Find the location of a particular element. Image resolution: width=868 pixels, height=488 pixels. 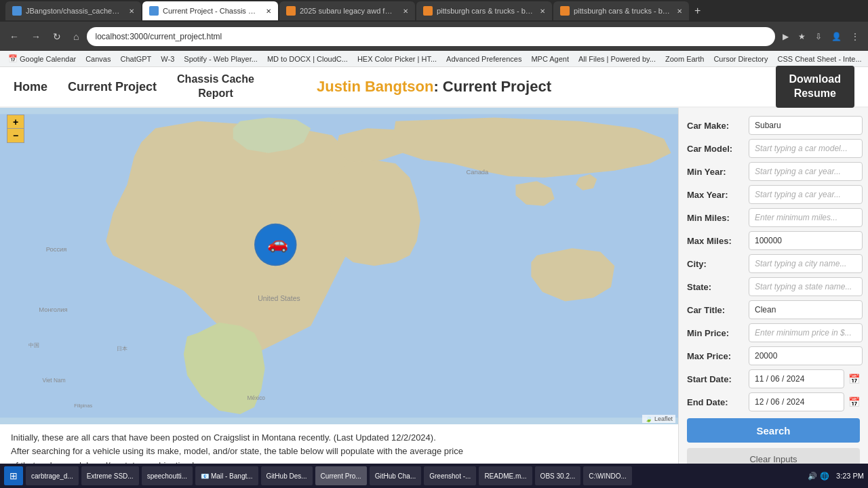

input-car-make is located at coordinates (806, 125).